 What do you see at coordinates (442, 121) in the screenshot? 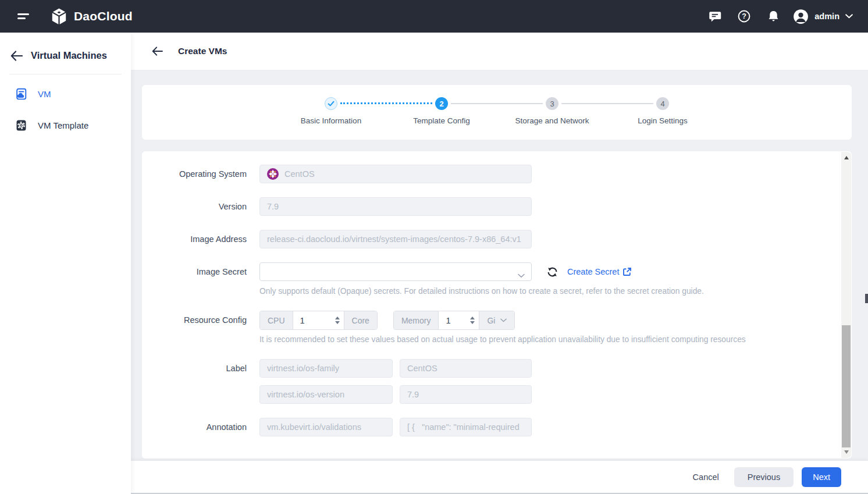
I see `step-label: Template Config` at bounding box center [442, 121].